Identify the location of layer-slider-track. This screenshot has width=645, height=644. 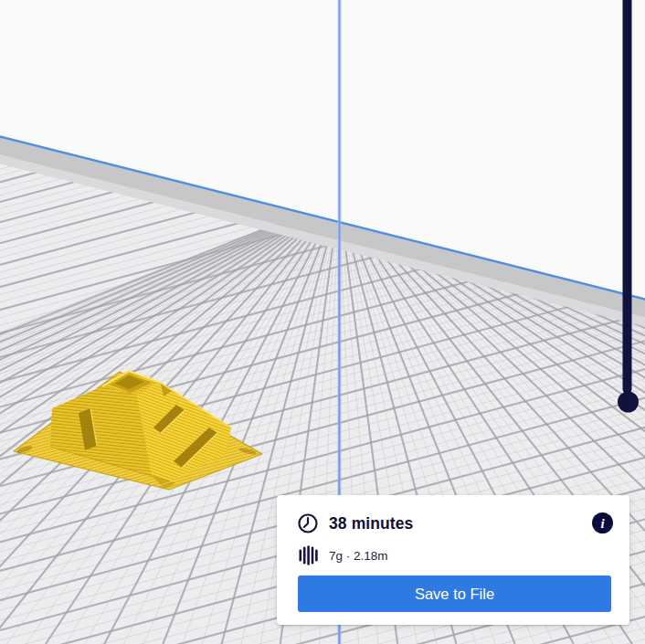
(628, 197).